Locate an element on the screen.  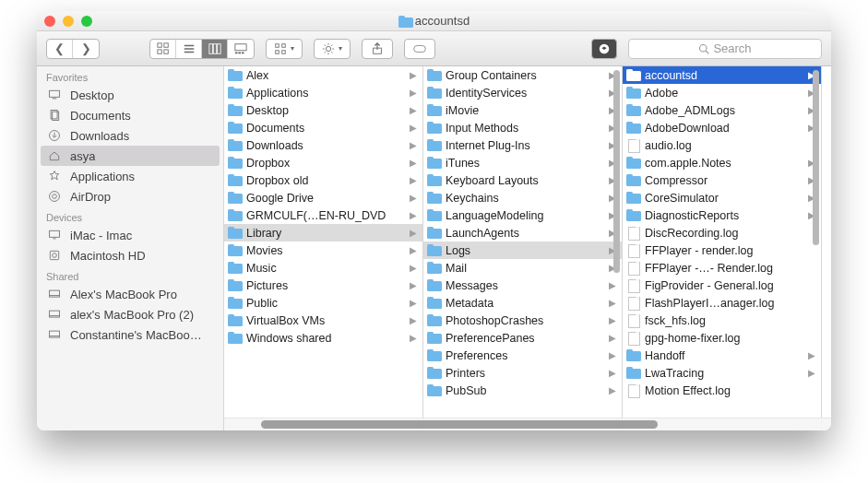
file-row: Mail▶ is located at coordinates (522, 267).